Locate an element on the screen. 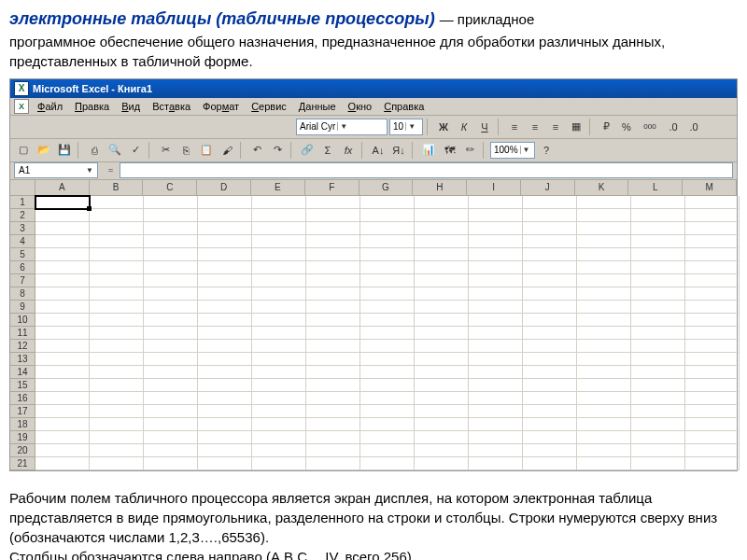 The width and height of the screenshot is (747, 560). new-button: ▢ is located at coordinates (23, 150).